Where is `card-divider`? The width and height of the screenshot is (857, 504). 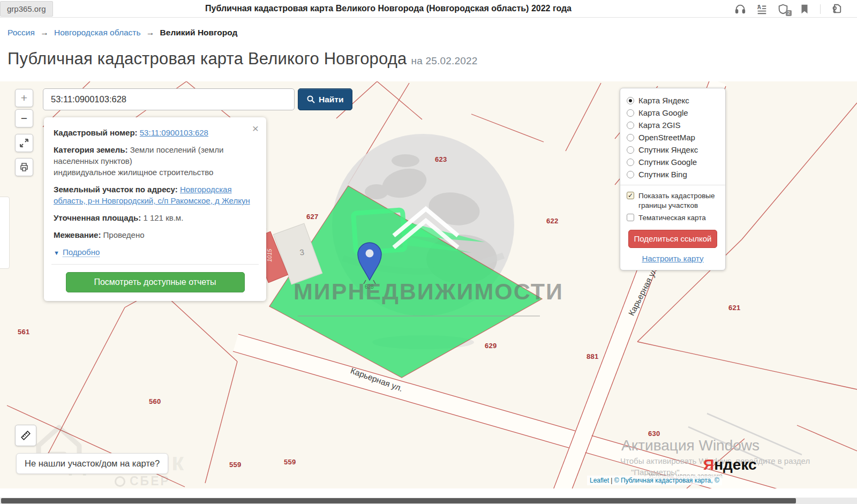 card-divider is located at coordinates (155, 265).